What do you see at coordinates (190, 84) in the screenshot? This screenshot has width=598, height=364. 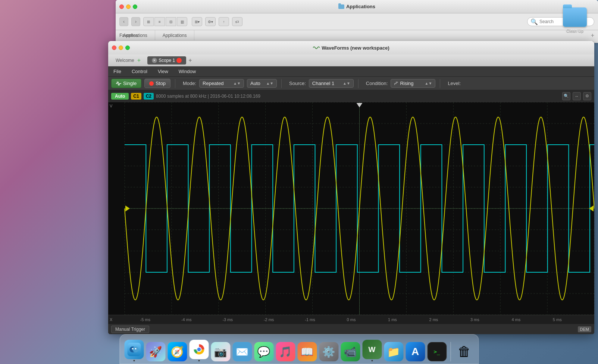 I see `mode-label: Mode:` at bounding box center [190, 84].